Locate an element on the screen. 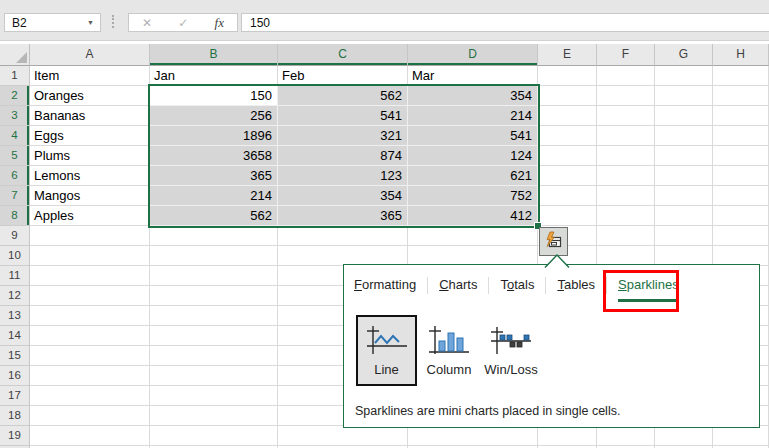 The image size is (769, 448). cell-e5 is located at coordinates (568, 156).